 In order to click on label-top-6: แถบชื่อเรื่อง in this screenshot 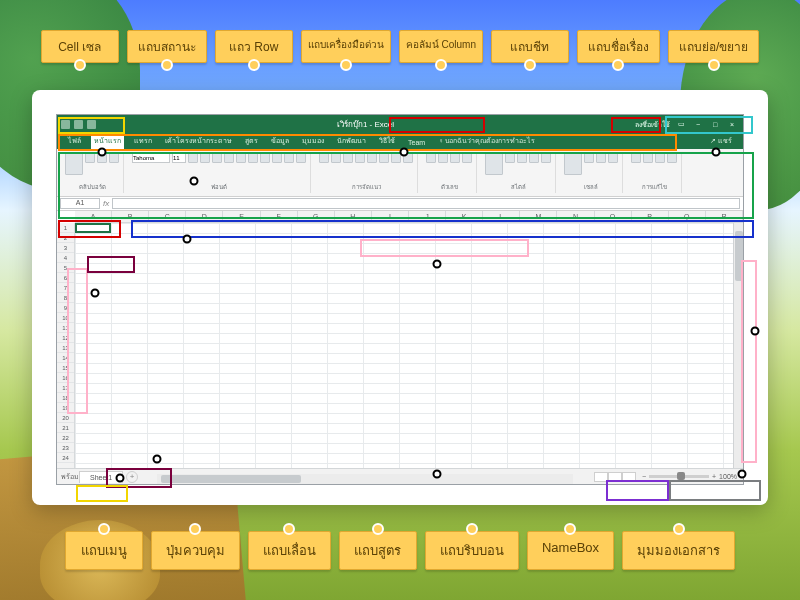, I will do `click(618, 46)`.